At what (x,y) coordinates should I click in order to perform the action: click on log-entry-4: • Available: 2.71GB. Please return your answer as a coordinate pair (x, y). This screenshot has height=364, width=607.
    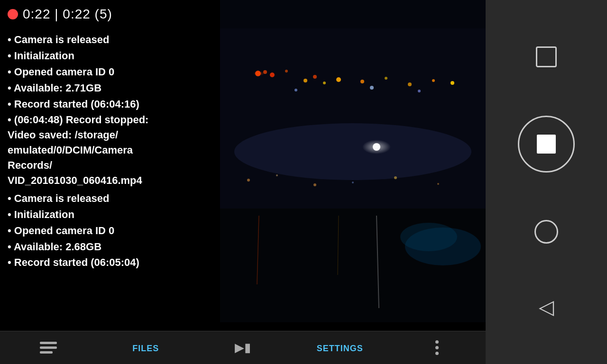
    Looking at the image, I should click on (111, 88).